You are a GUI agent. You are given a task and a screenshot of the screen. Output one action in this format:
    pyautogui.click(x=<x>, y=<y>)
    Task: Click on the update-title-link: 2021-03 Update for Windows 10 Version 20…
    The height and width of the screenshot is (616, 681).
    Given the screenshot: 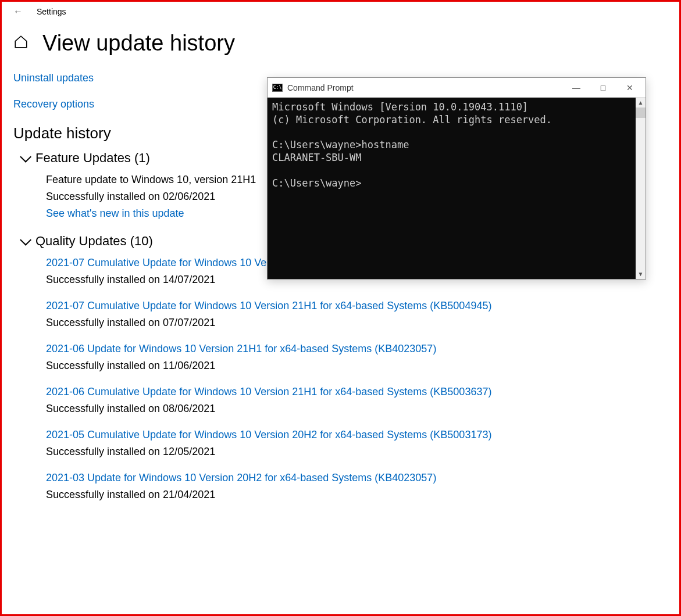 What is the action you would take?
    pyautogui.click(x=357, y=478)
    